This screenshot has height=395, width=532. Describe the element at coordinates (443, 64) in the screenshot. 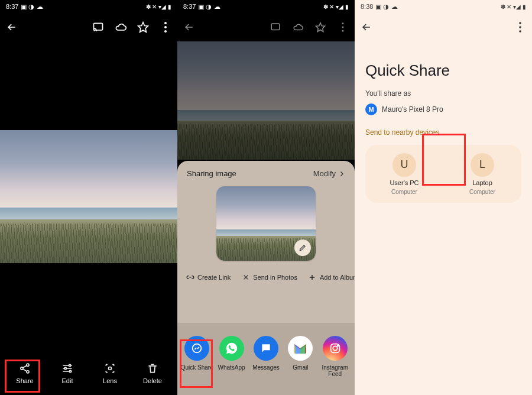

I see `page-title: Quick Share` at that location.